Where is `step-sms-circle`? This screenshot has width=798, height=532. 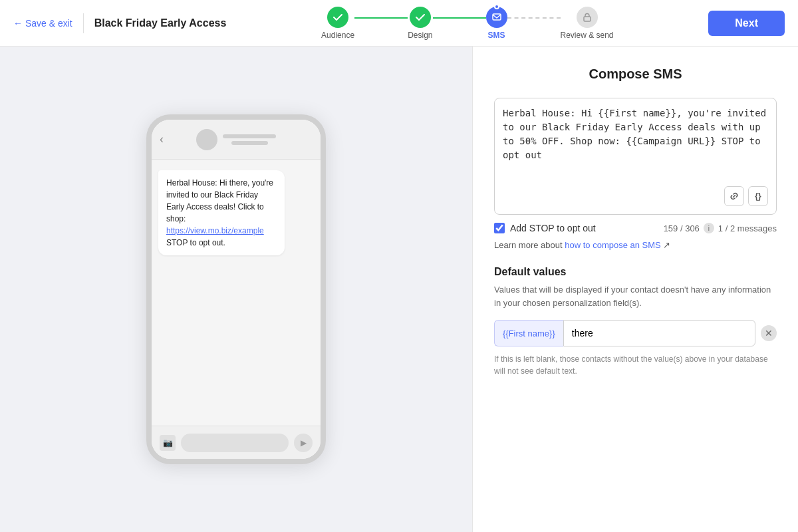
step-sms-circle is located at coordinates (497, 17).